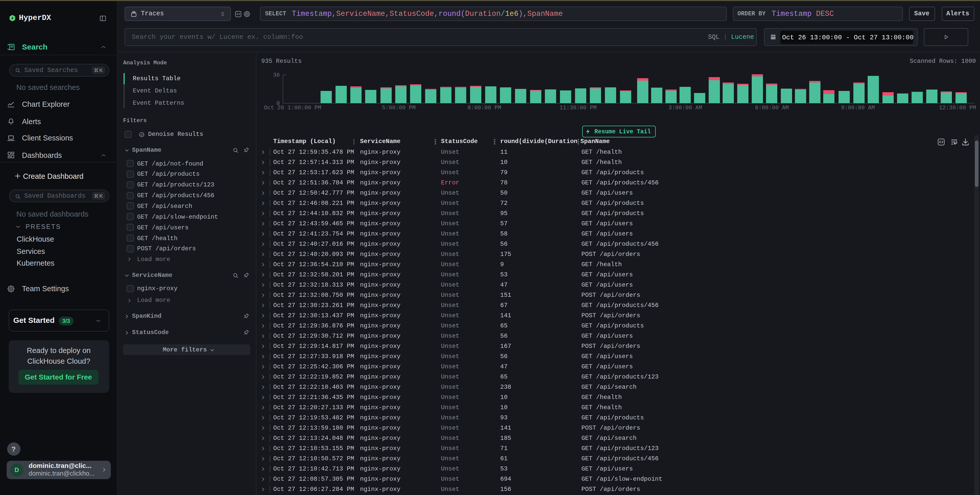 This screenshot has width=980, height=495. I want to click on svg-text: 8:00:00 PM, so click(485, 108).